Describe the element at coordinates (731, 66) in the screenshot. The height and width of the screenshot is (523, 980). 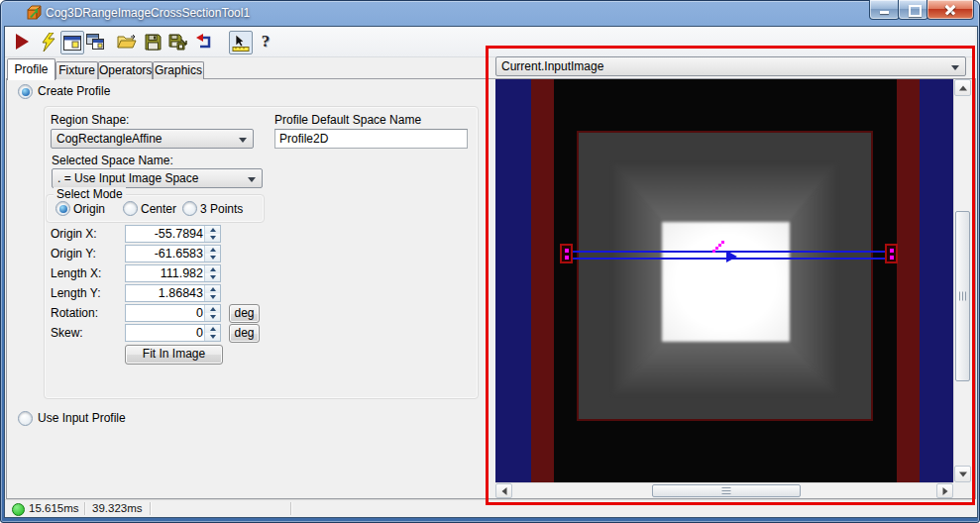
I see `display-source-combo: Current.InputImage` at that location.